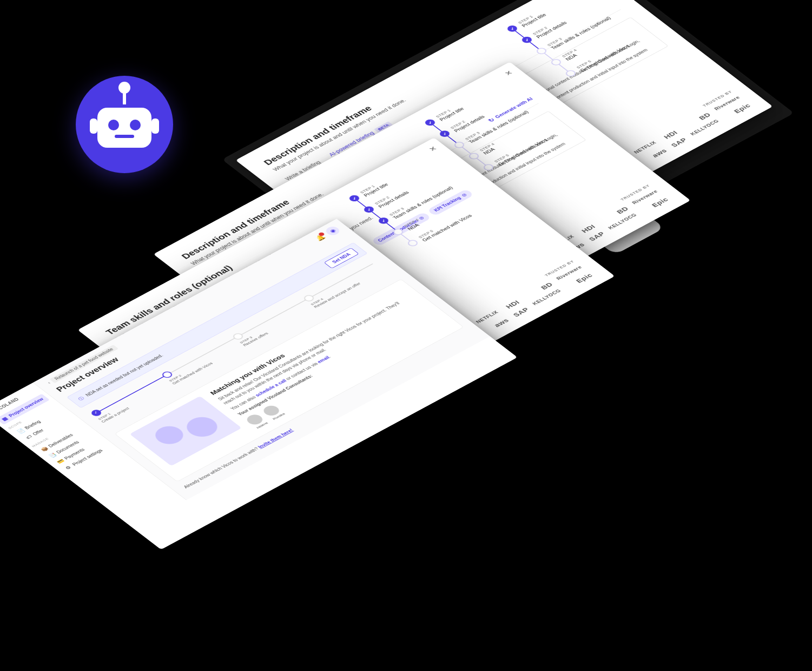 This screenshot has height=671, width=812. What do you see at coordinates (488, 318) in the screenshot?
I see `trusted-logo: NETFLIX` at bounding box center [488, 318].